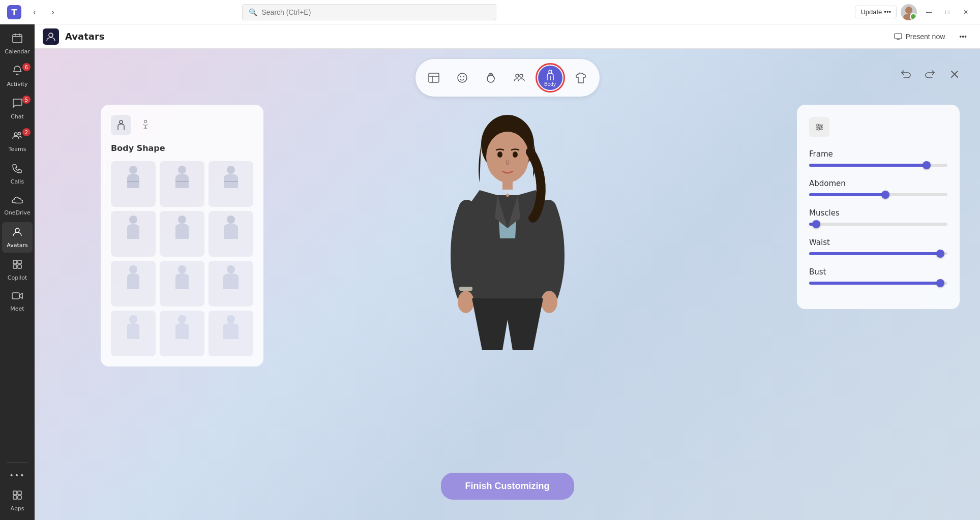  Describe the element at coordinates (491, 78) in the screenshot. I see `toolbar-hair-button` at that location.